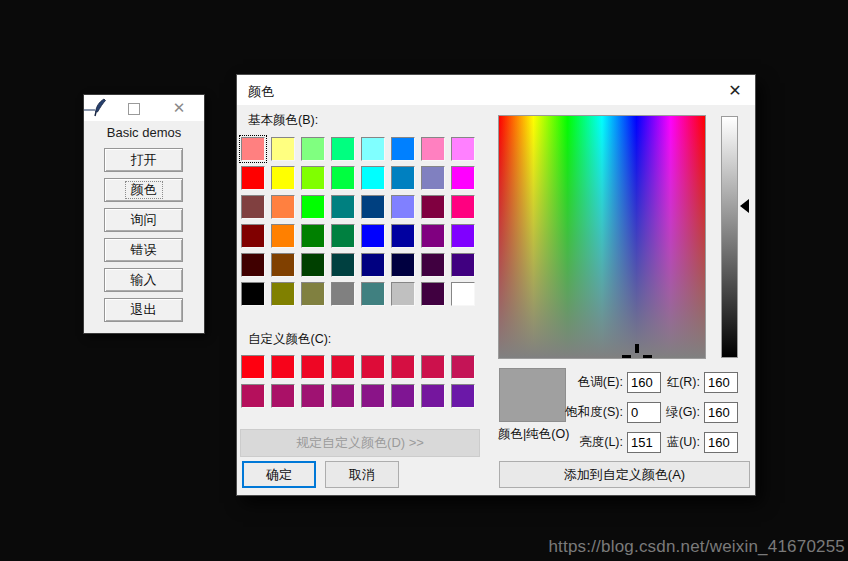 This screenshot has height=561, width=848. What do you see at coordinates (283, 120) in the screenshot?
I see `basic-colors-label: 基本颜色(B):` at bounding box center [283, 120].